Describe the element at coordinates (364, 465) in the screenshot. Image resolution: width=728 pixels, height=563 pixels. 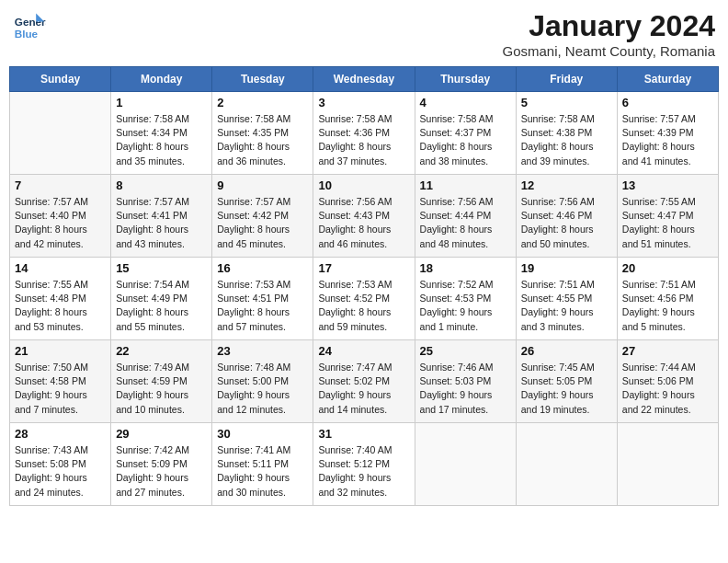
I see `day-cell: 31Sunrise: 7:40 AMSunset: 5:12 PMDayligh…` at that location.